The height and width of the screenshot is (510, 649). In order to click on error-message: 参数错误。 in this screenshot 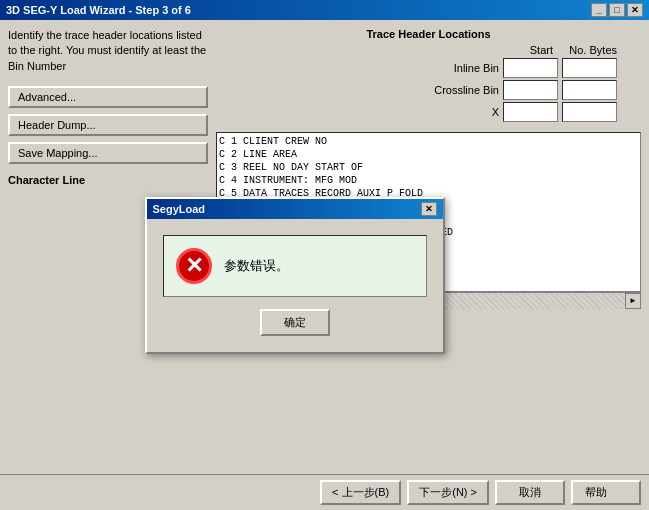, I will do `click(256, 266)`.